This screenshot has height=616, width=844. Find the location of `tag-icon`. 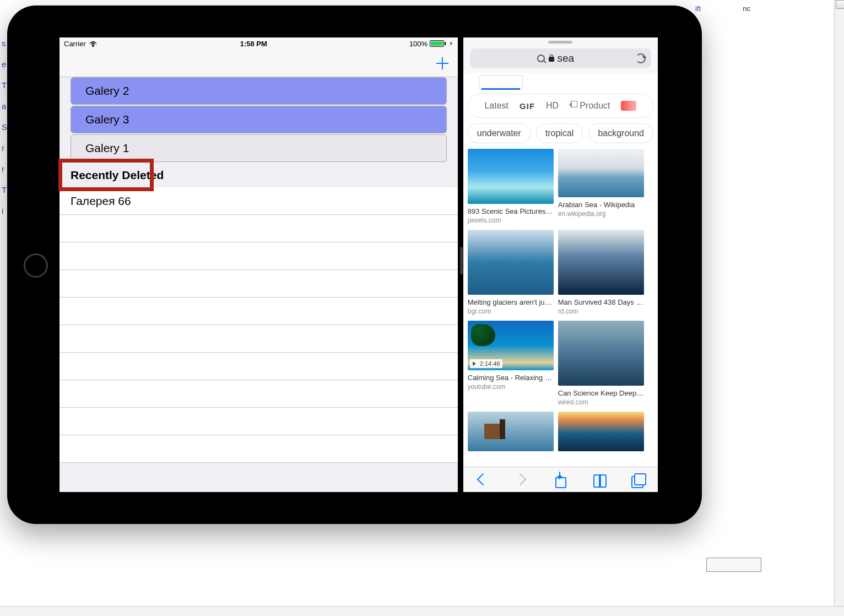

tag-icon is located at coordinates (574, 105).